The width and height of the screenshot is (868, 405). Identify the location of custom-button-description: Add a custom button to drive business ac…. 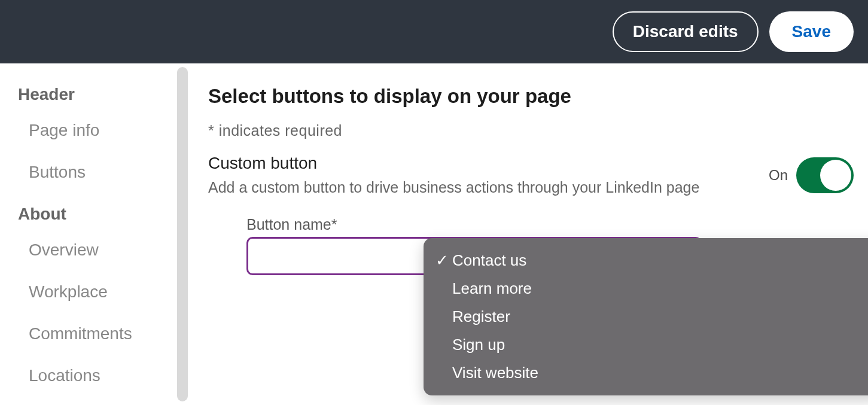
(481, 188).